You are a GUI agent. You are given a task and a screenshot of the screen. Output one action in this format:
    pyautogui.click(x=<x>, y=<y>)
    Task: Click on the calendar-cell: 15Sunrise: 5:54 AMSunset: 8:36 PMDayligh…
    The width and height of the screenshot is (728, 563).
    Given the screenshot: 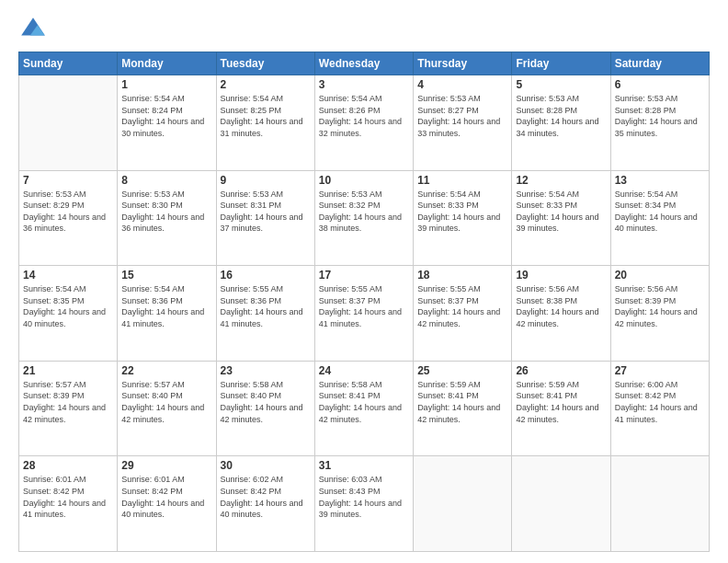 What is the action you would take?
    pyautogui.click(x=167, y=314)
    